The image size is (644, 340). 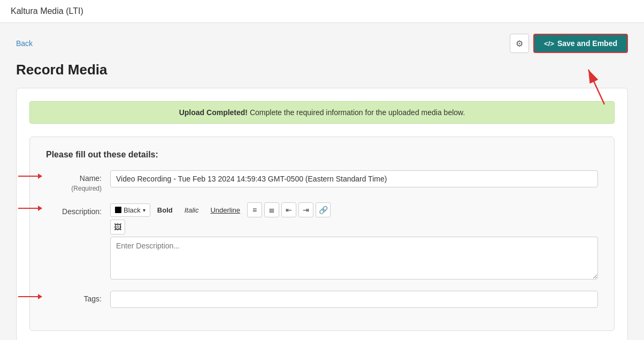 I want to click on link-icon: 🔗, so click(x=323, y=210).